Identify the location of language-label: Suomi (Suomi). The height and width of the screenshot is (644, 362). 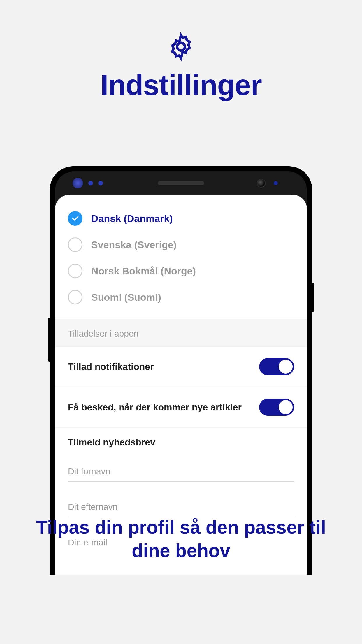
(126, 298).